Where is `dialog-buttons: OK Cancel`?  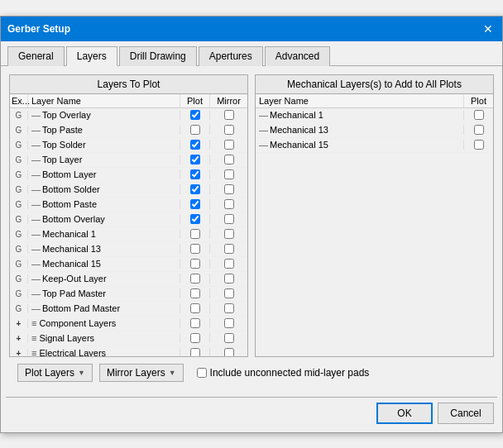 dialog-buttons: OK Cancel is located at coordinates (252, 415).